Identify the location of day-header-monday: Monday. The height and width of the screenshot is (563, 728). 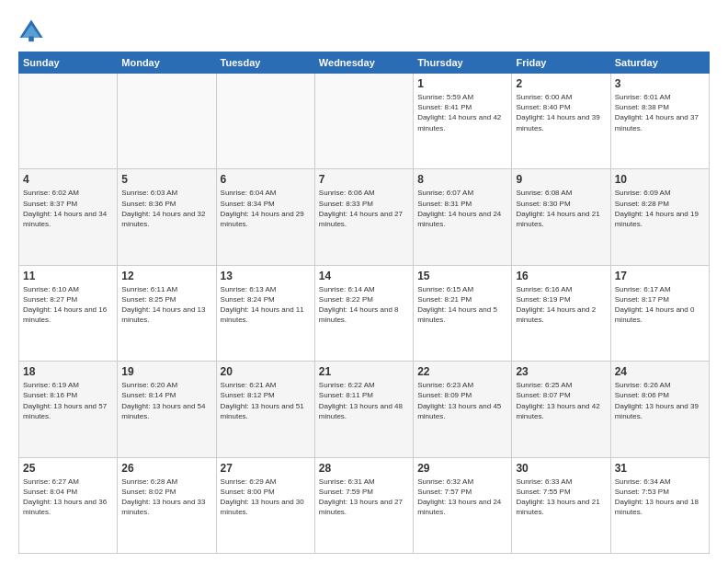
(167, 63).